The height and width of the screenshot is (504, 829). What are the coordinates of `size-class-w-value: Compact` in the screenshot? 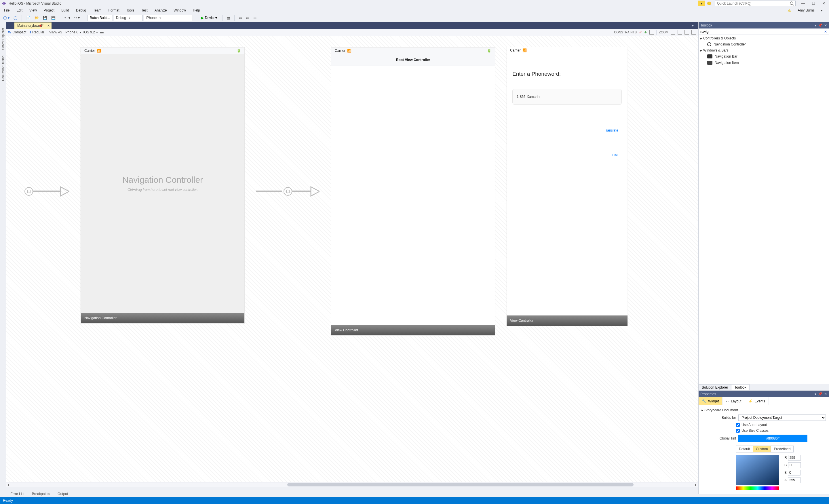 It's located at (20, 32).